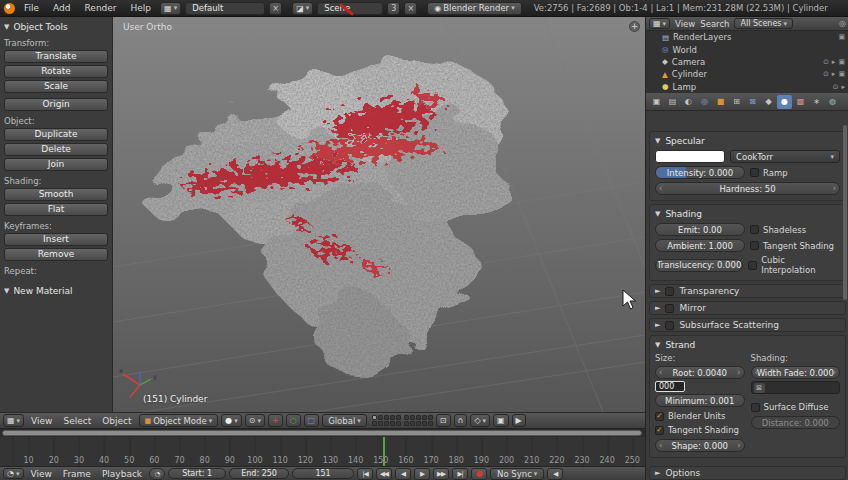 The image size is (848, 480). What do you see at coordinates (736, 102) in the screenshot?
I see `tab-constraints: ⊞` at bounding box center [736, 102].